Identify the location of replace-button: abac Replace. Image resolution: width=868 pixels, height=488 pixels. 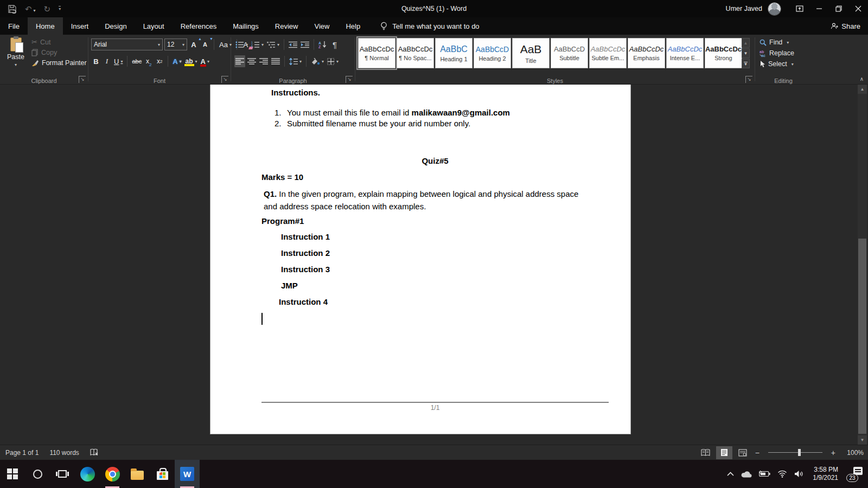
(777, 53).